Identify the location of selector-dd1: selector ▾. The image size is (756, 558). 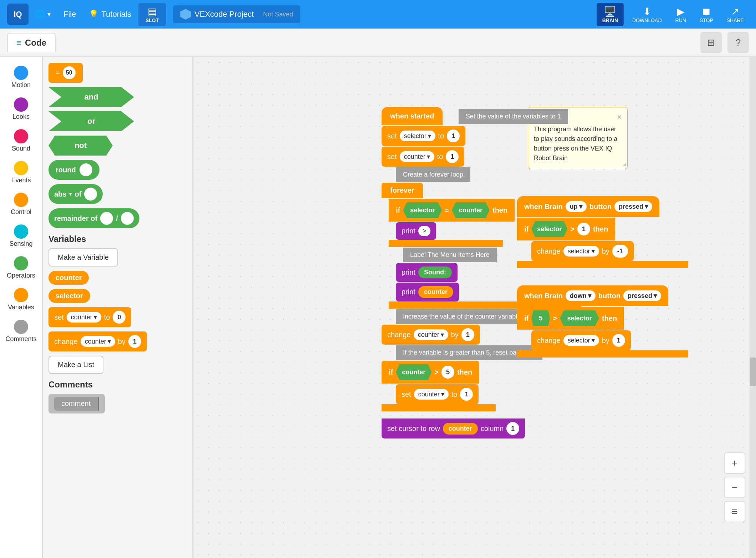
(418, 136).